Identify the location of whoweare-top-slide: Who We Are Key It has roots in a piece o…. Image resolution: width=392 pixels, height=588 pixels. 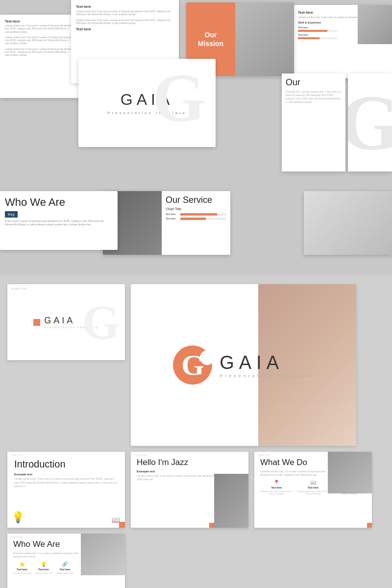
(59, 220).